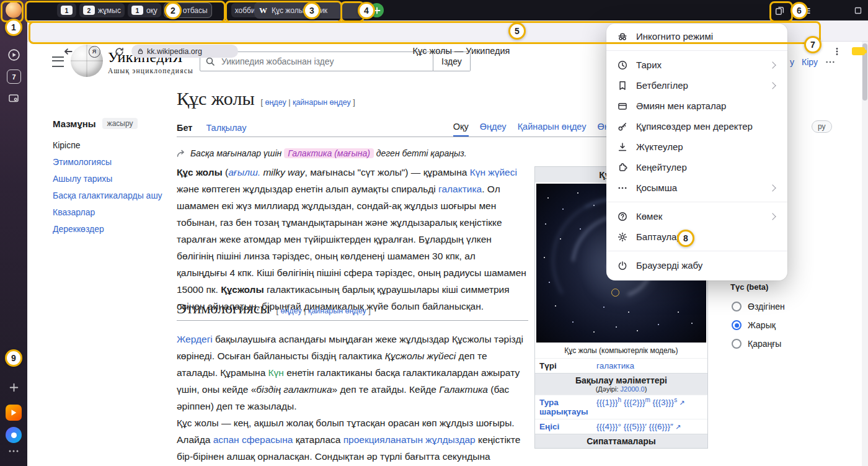  What do you see at coordinates (108, 229) in the screenshot?
I see `toc-item-sources: Дереккөздер` at bounding box center [108, 229].